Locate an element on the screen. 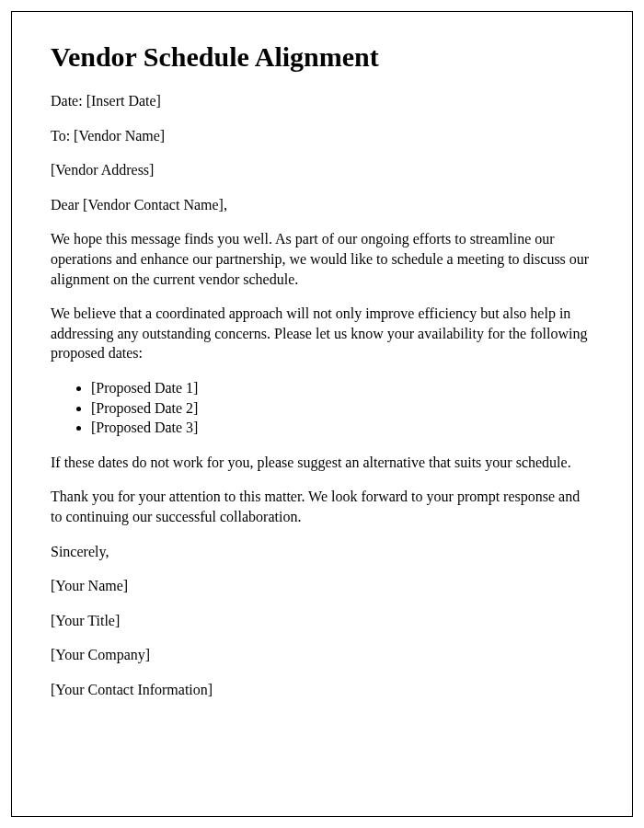 This screenshot has width=644, height=828. signature-contact: [Your Contact Information] is located at coordinates (322, 690).